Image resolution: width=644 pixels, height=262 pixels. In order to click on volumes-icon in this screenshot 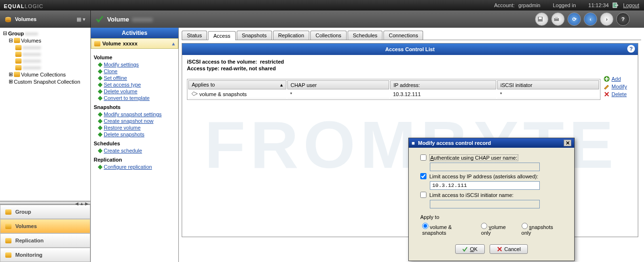, I will do `click(8, 20)`.